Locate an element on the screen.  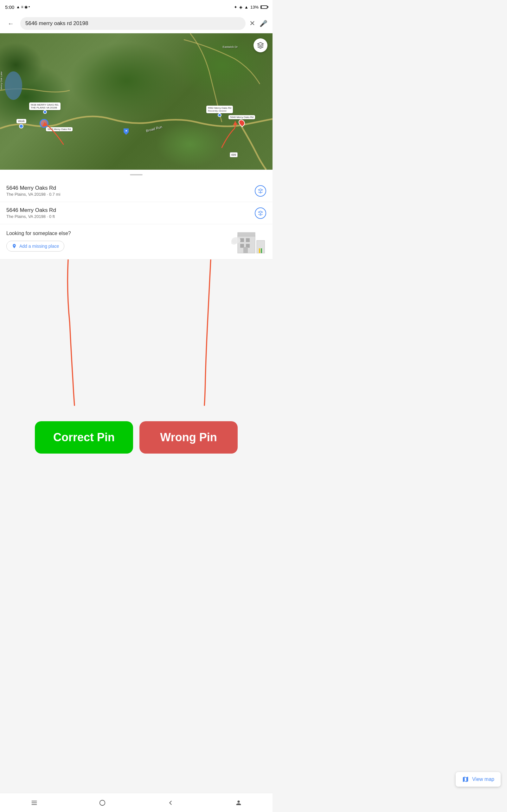
bottom-space is located at coordinates (136, 542).